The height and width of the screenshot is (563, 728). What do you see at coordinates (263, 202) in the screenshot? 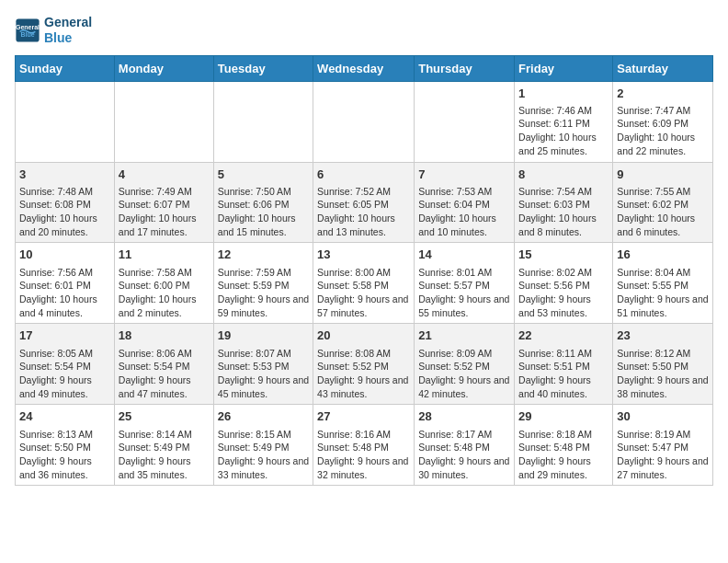
I see `calendar-cell: 5Sunrise: 7:50 AMSunset: 6:06 PMDaylight…` at bounding box center [263, 202].